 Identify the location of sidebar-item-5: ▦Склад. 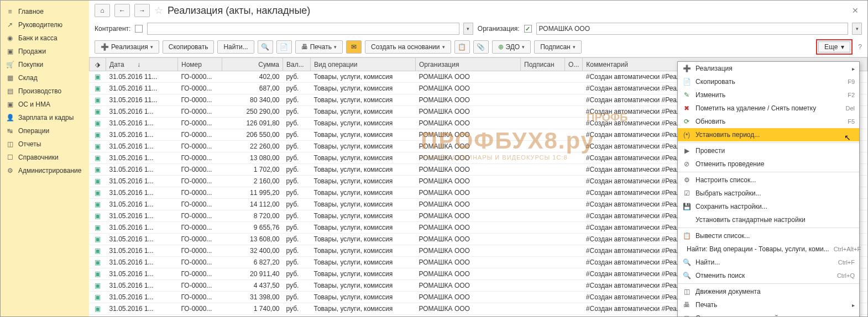
(45, 78).